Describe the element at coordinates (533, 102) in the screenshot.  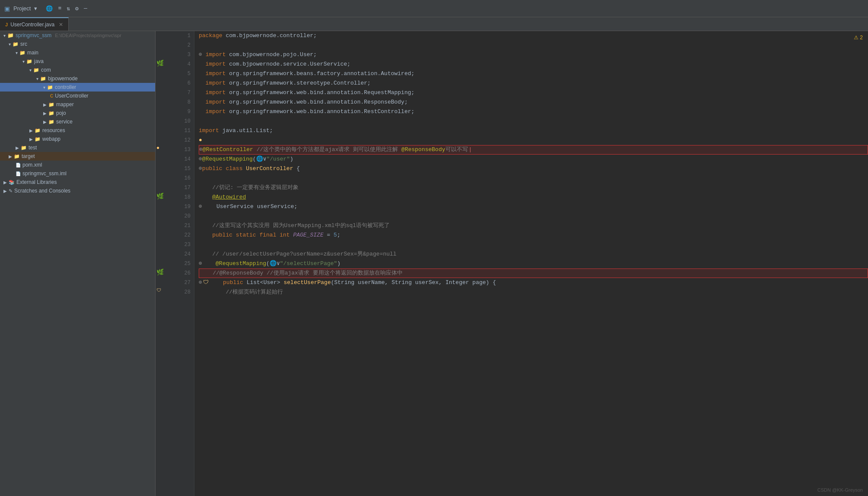
I see `code-line-8: import org.springframework.web.bind.anno…` at that location.